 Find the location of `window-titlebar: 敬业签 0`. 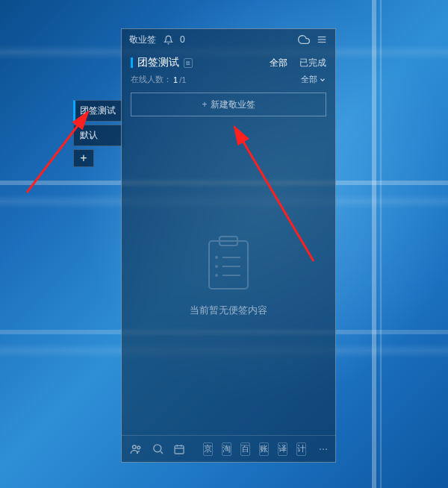

window-titlebar: 敬业签 0 is located at coordinates (228, 40).